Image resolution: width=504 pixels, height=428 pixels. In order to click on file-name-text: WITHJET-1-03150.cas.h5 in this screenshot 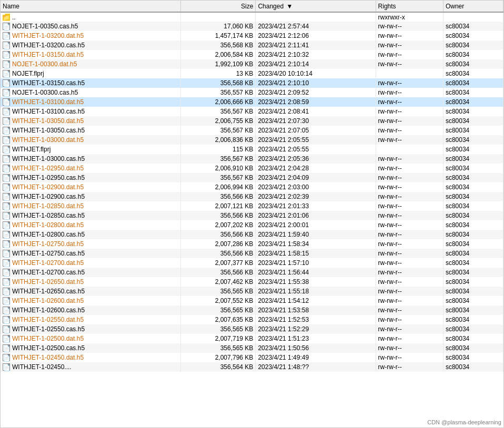, I will do `click(48, 83)`.